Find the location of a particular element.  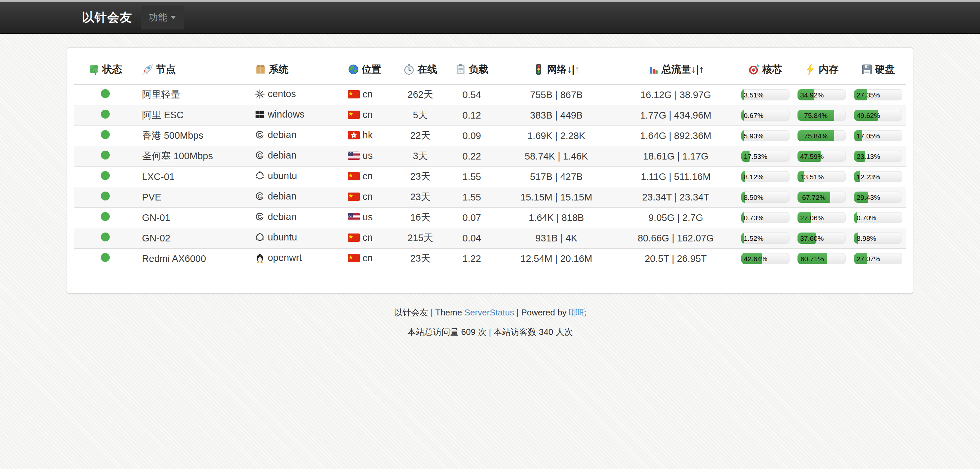

network-speed: 58.74K | 1.46K is located at coordinates (556, 156).